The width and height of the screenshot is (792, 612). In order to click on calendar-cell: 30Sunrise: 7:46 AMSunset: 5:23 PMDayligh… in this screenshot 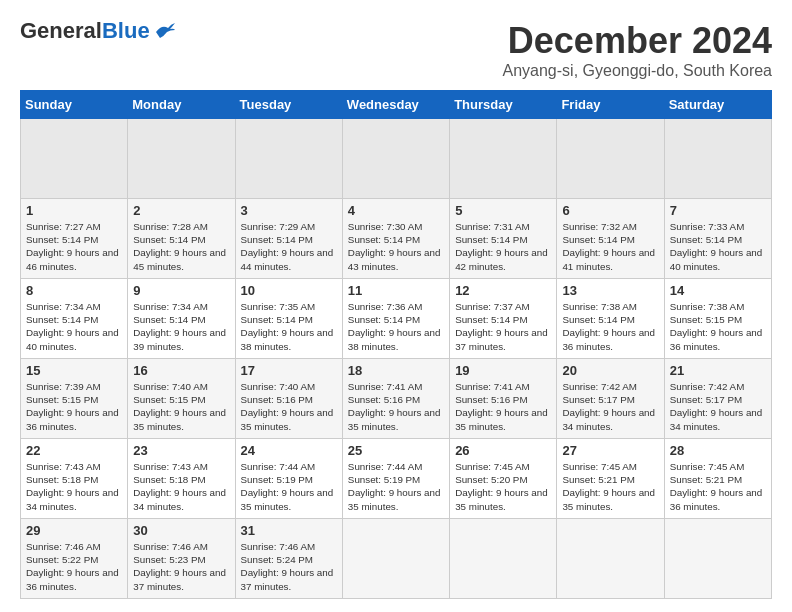, I will do `click(182, 559)`.